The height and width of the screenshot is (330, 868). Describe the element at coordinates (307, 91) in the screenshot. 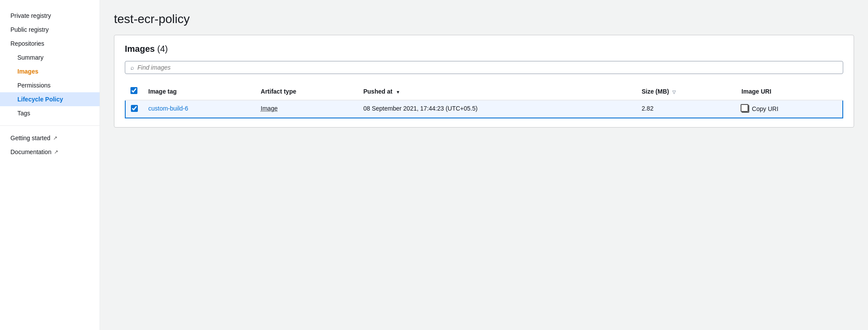

I see `table-col-artifact-type: Artifact type` at that location.